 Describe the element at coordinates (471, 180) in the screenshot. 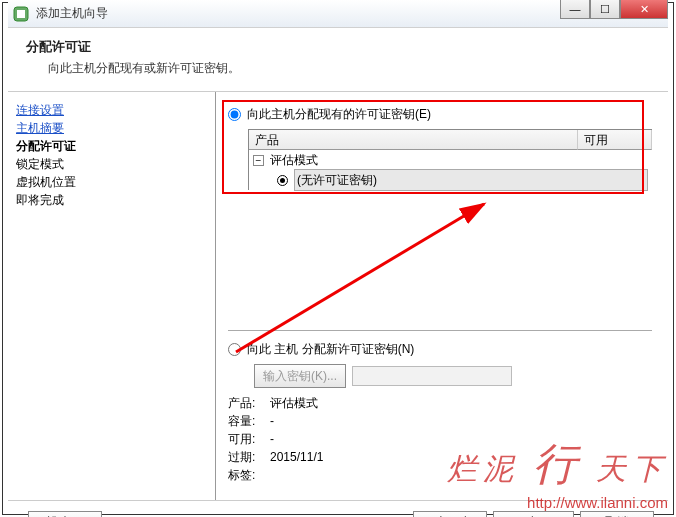

I see `row-nokey-label: (无许可证密钥)` at that location.